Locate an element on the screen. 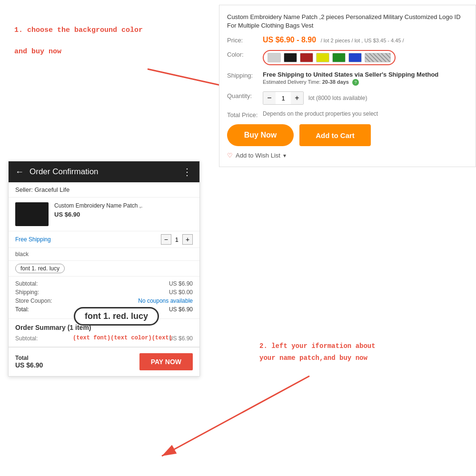 This screenshot has height=476, width=476. heart-icon: ♡ is located at coordinates (230, 155).